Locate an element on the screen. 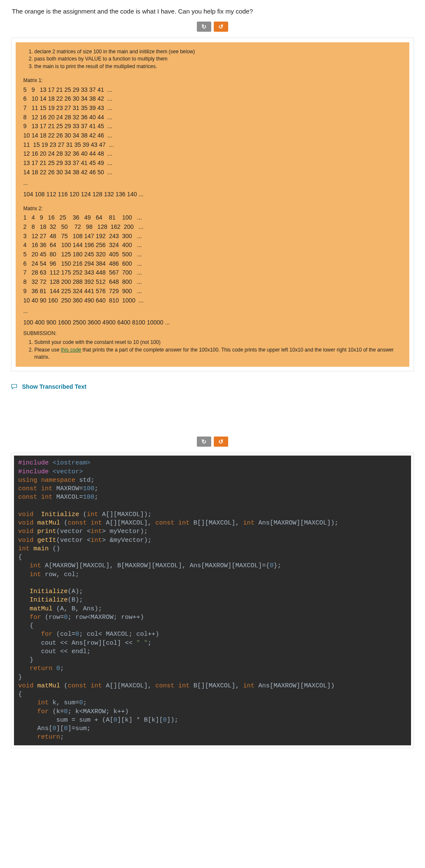  matrix-row: 1 4 9 16 25 36 49 64 81 100 ... is located at coordinates (212, 218).